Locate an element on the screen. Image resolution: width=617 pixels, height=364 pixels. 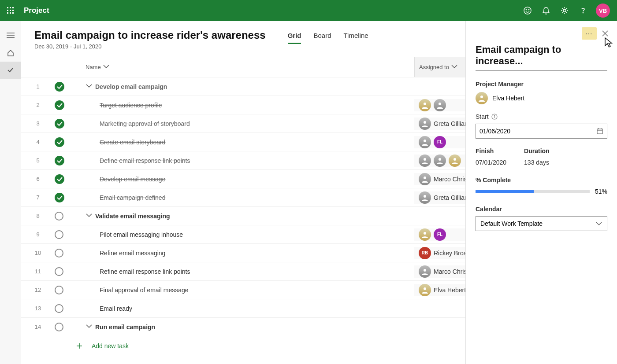
info-icon is located at coordinates (494, 117).